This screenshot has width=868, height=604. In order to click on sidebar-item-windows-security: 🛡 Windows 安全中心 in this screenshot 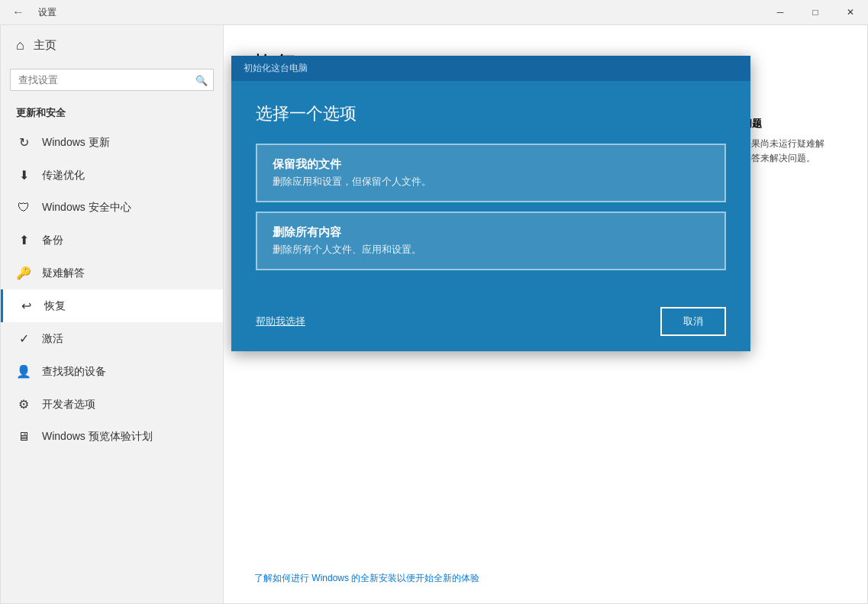, I will do `click(111, 208)`.